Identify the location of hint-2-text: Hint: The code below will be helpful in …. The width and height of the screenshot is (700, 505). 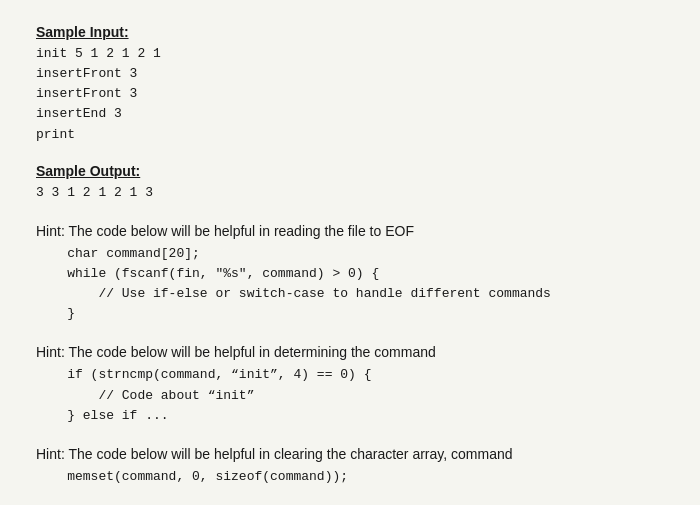
(350, 352).